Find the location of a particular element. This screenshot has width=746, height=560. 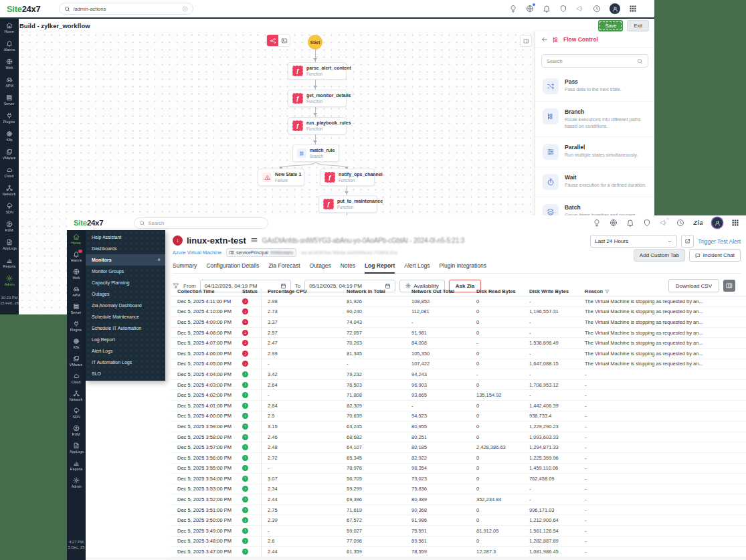

sidebar-item-network: Network is located at coordinates (9, 190).